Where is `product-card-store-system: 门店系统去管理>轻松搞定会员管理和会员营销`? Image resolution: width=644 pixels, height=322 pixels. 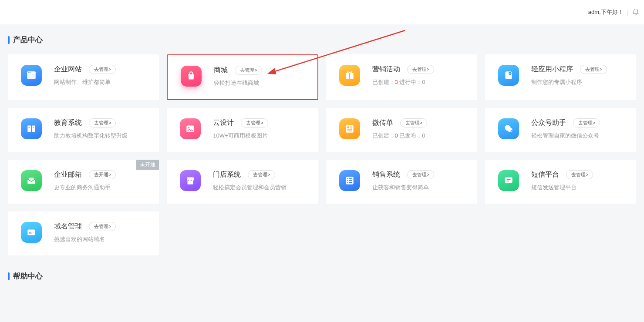 product-card-store-system: 门店系统去管理>轻松搞定会员管理和会员营销 is located at coordinates (242, 182).